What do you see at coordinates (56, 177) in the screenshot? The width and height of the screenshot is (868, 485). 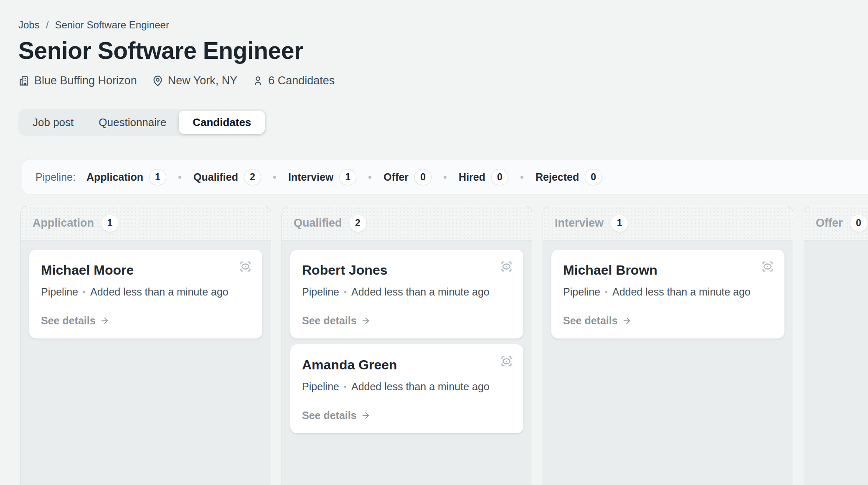 I see `pipeline-label: Pipeline:` at bounding box center [56, 177].